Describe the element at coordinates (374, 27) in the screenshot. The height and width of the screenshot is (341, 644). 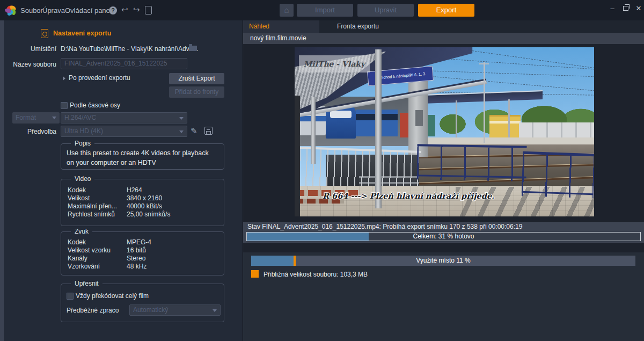
I see `tab-fronta-exportu: Fronta exportu` at that location.